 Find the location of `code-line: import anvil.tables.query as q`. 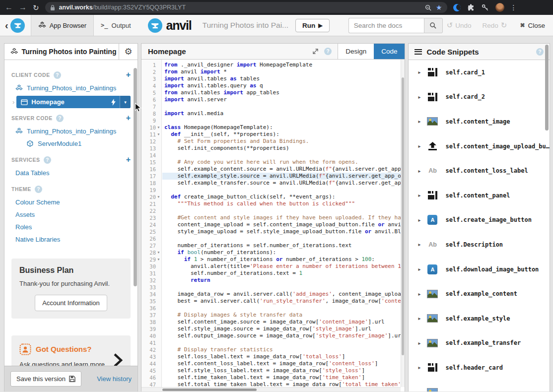

code-line: import anvil.tables.query as q is located at coordinates (281, 86).